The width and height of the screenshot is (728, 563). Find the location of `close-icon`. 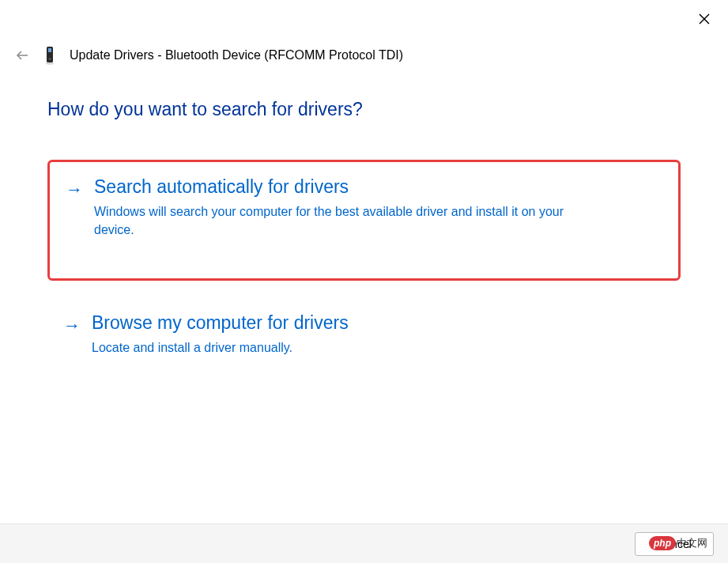

close-icon is located at coordinates (704, 19).